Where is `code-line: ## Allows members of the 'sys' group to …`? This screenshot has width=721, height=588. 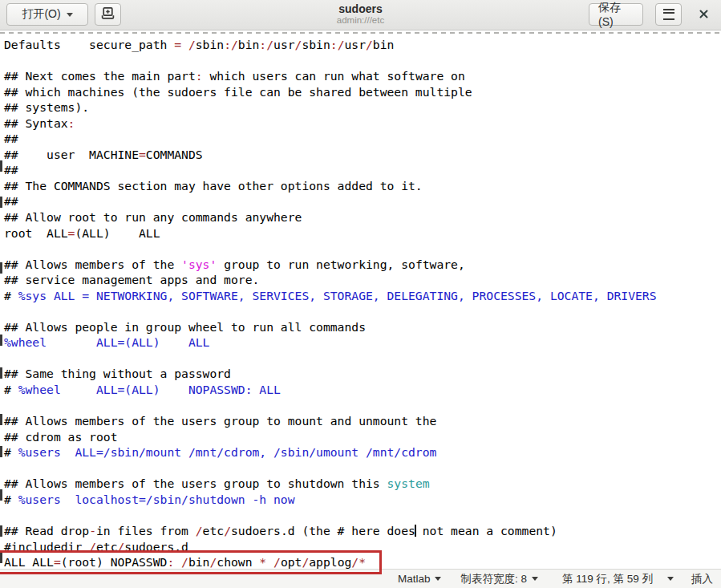 code-line: ## Allows members of the 'sys' group to … is located at coordinates (363, 265).